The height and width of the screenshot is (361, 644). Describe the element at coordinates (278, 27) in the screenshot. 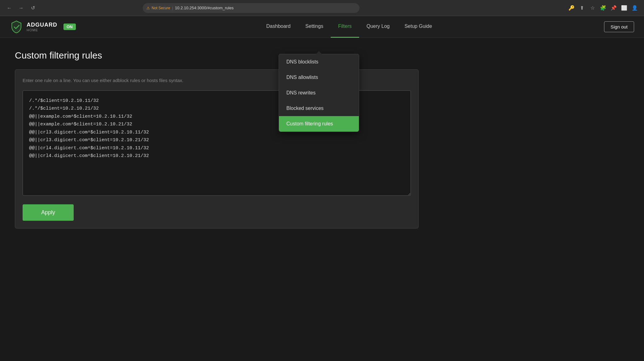

I see `nav-item-dashboard: Dashboard` at that location.